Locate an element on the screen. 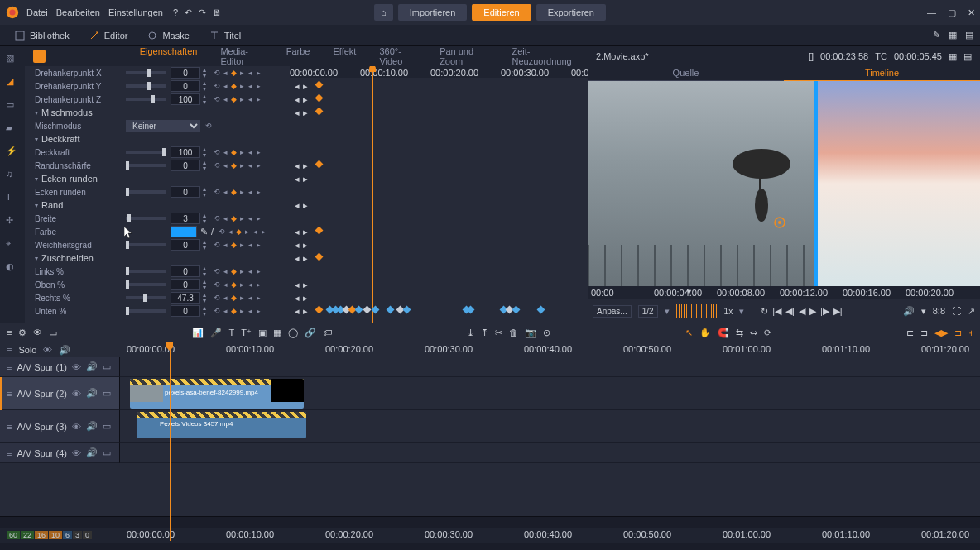 The image size is (980, 550). tl-mic-icon: 🎤 is located at coordinates (216, 332).